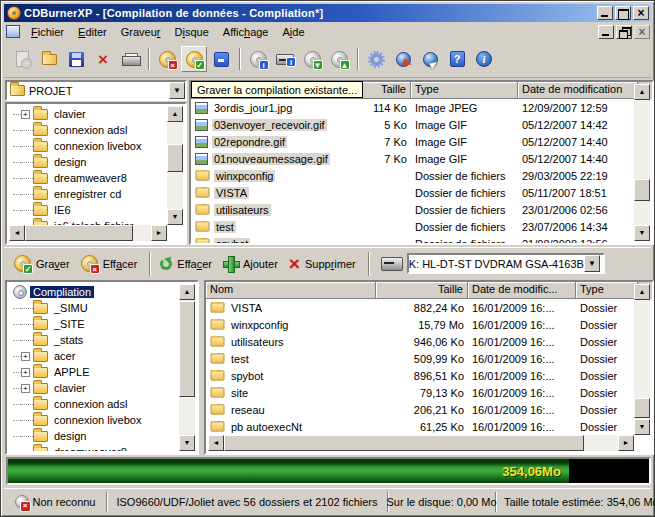  Describe the element at coordinates (94, 324) in the screenshot. I see `tree-item--site: _SITE` at that location.